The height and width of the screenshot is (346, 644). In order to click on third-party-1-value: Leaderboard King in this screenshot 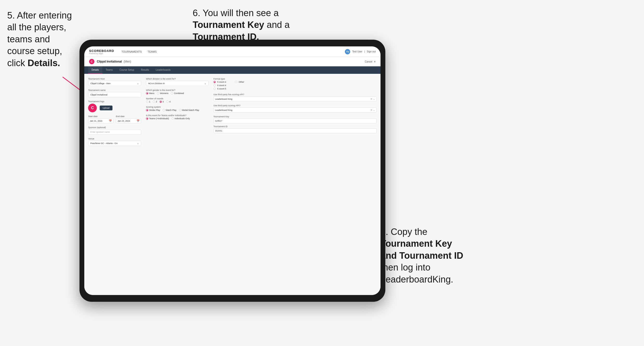, I will do `click(224, 99)`.